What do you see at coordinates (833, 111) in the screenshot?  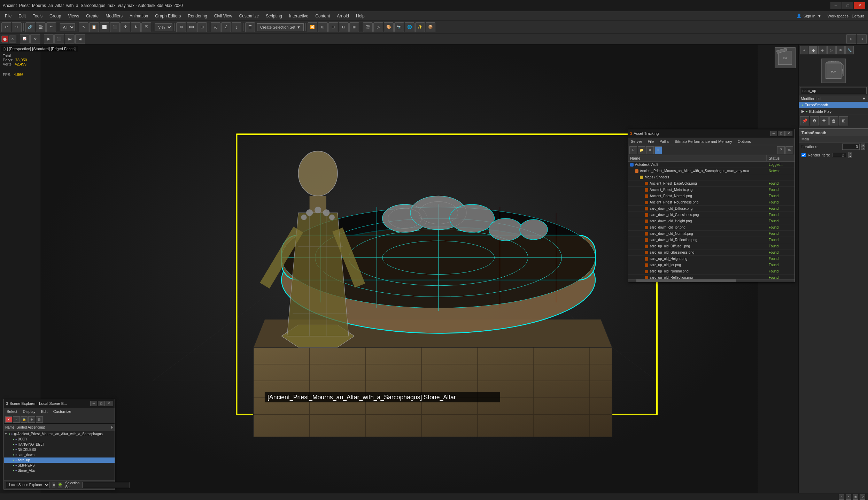 I see `editable-poly-modifier: ▶ ● Editable Poly` at bounding box center [833, 111].